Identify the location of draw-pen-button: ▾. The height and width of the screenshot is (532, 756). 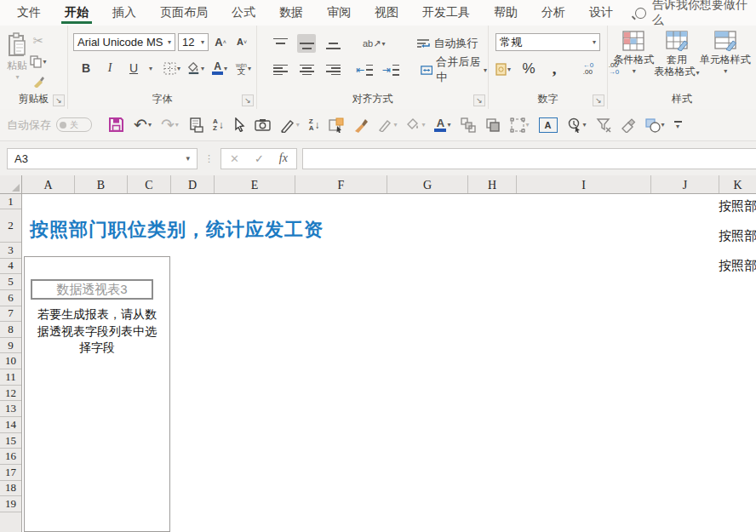
(289, 125).